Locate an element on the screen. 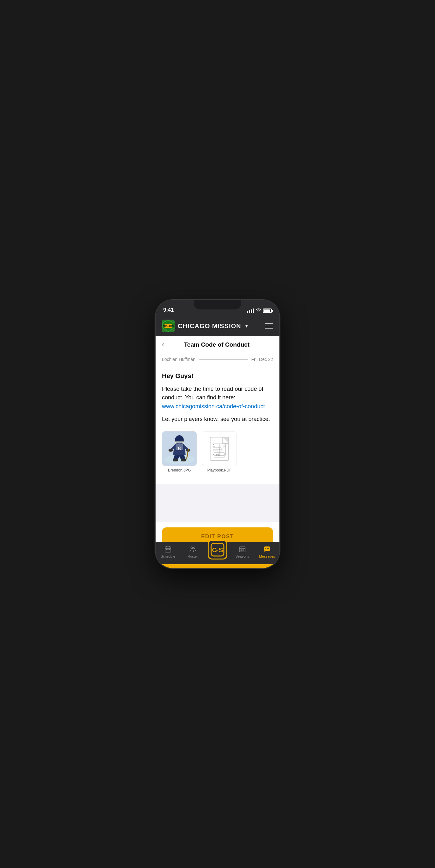 The width and height of the screenshot is (435, 868). app-header: MISSION CHICAGO MISSION ▾ is located at coordinates (218, 326).